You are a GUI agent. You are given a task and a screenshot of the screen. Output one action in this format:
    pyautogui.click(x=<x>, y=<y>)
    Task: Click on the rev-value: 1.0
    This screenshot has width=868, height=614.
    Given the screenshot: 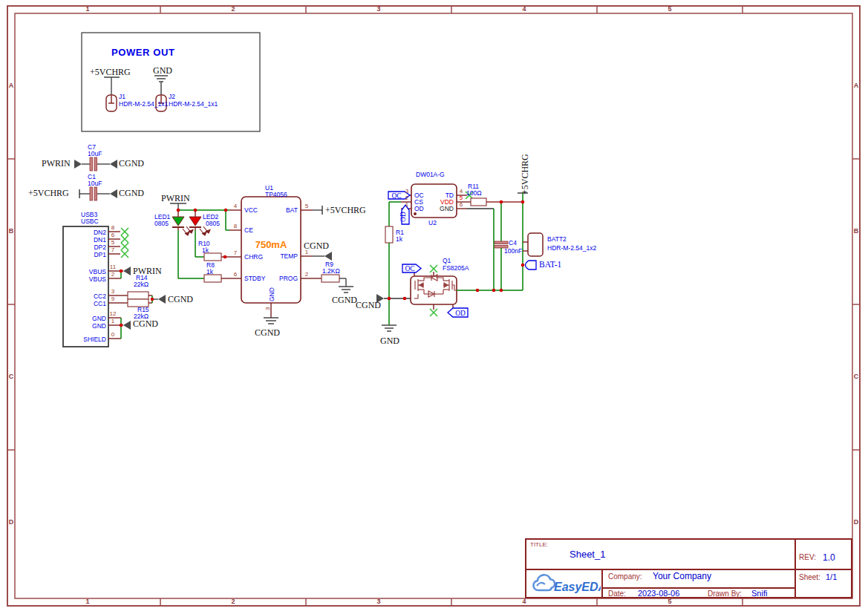 What is the action you would take?
    pyautogui.click(x=829, y=558)
    